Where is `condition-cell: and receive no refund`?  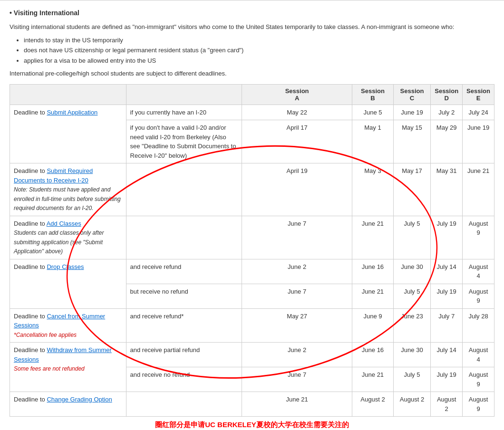 condition-cell: and receive no refund is located at coordinates (184, 380).